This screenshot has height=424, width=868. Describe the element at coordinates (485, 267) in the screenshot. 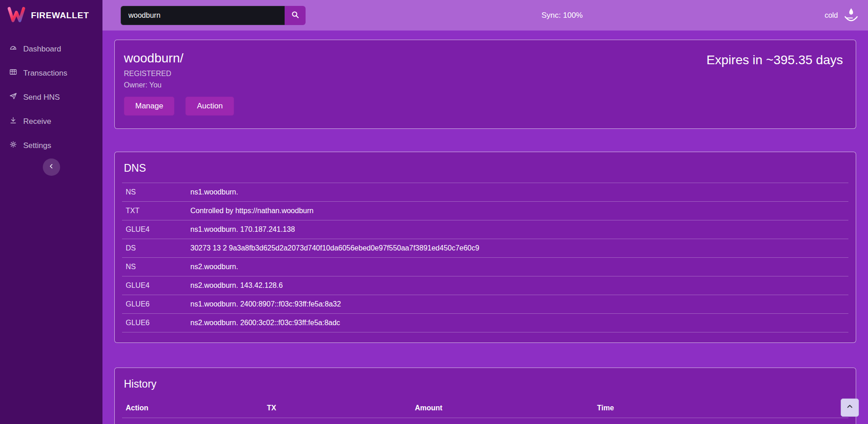

I see `dns-record-row: NS ns2.woodburn.` at that location.